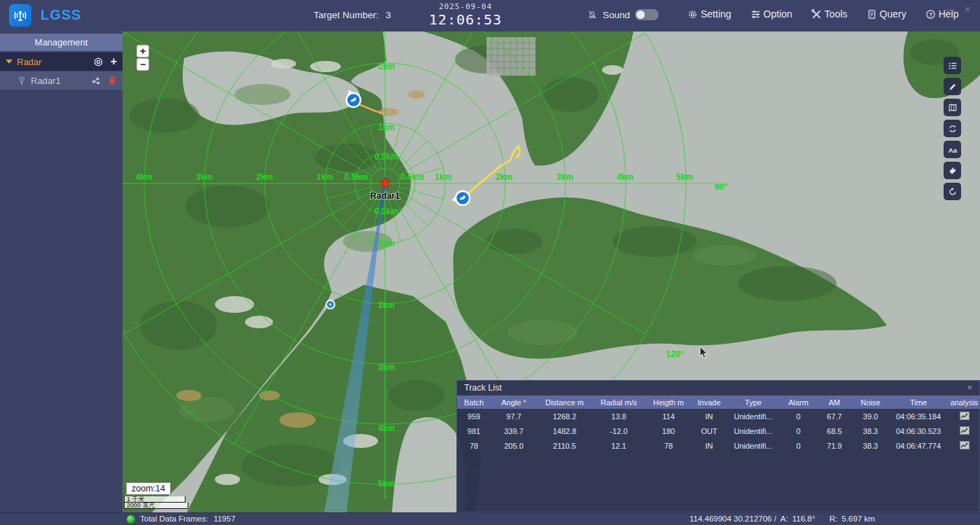  Describe the element at coordinates (388, 15) in the screenshot. I see `target-number-value: 3` at that location.